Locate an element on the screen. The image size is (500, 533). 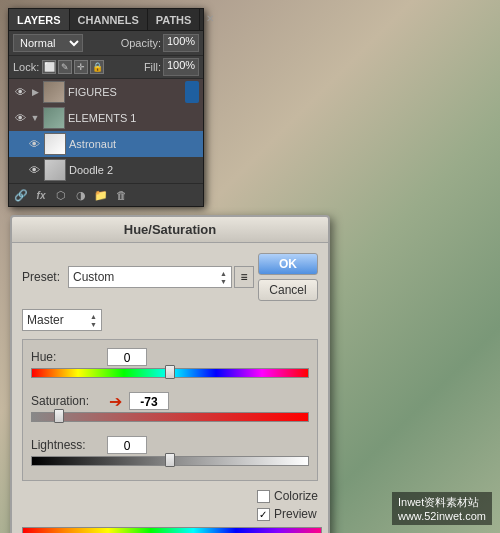
colorize-checkbox is located at coordinates (264, 496).